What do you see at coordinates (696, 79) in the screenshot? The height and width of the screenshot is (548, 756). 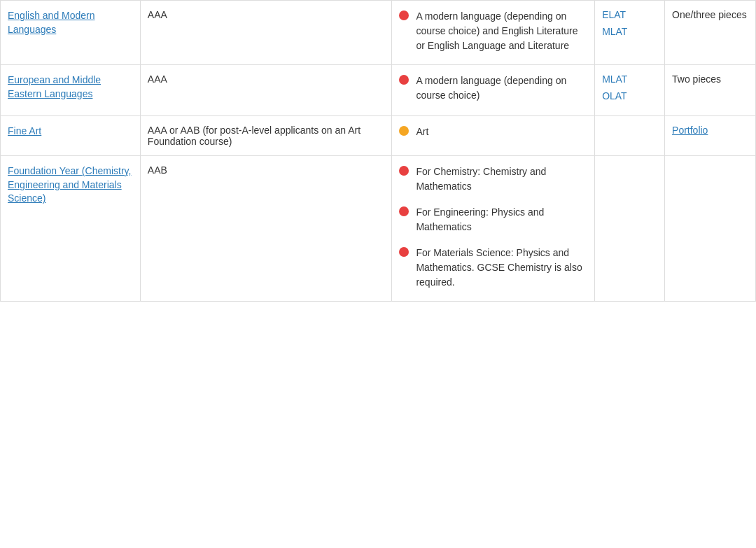 I see `written-work-text: Two pieces` at bounding box center [696, 79].